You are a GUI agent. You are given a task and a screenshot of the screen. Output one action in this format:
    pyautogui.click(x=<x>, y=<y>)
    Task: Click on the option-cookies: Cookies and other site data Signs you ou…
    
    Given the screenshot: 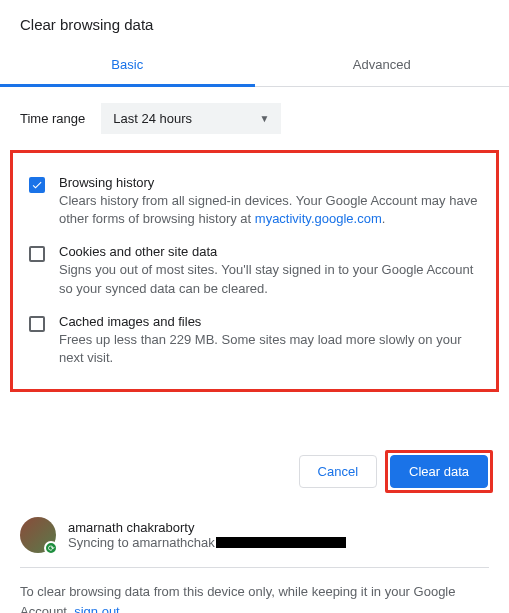 What is the action you would take?
    pyautogui.click(x=254, y=270)
    